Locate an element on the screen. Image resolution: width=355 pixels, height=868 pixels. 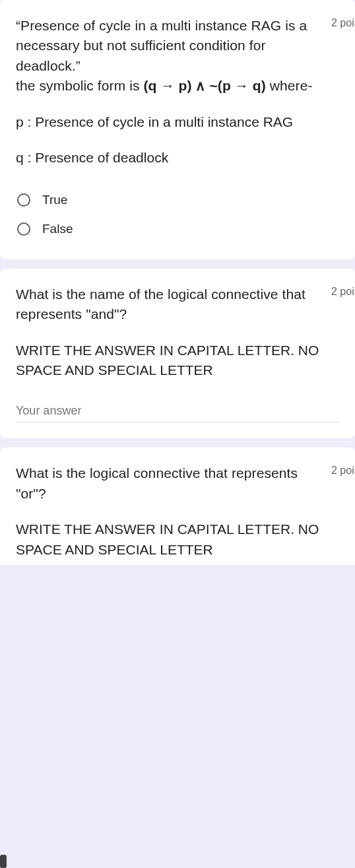
answer-input is located at coordinates (178, 411).